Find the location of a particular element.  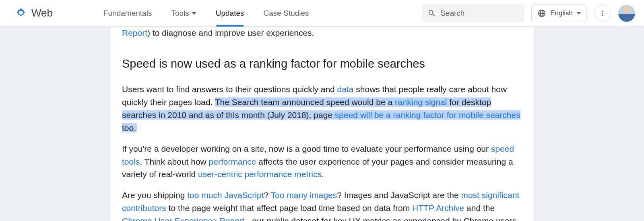

nav-fundamentals: Fundamentals is located at coordinates (128, 13).